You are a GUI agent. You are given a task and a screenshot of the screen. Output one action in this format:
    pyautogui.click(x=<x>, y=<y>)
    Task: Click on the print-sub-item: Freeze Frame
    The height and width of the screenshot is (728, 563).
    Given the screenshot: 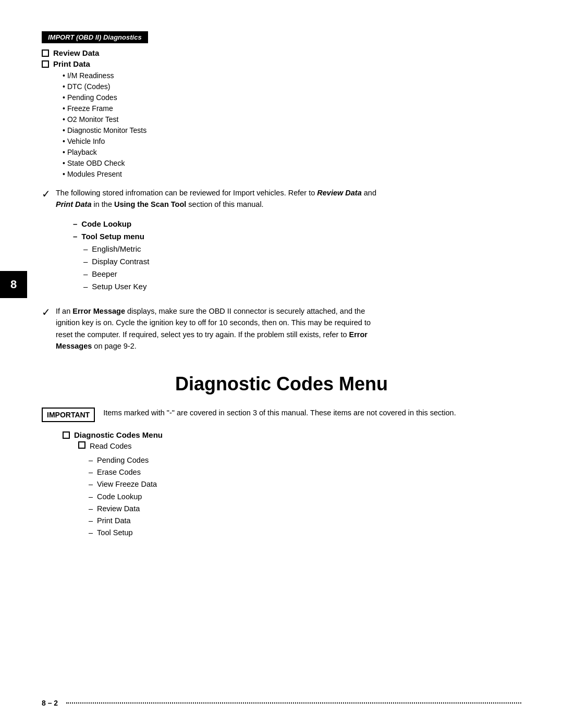 What is the action you would take?
    pyautogui.click(x=292, y=108)
    